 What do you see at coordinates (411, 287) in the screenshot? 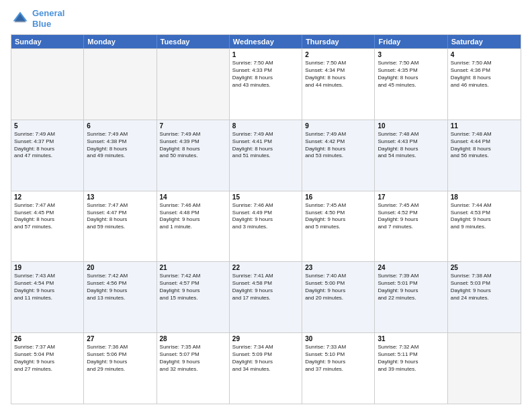
I see `day-info: Sunrise: 7:39 AM Sunset: 5:01 PM Dayligh…` at bounding box center [411, 287].